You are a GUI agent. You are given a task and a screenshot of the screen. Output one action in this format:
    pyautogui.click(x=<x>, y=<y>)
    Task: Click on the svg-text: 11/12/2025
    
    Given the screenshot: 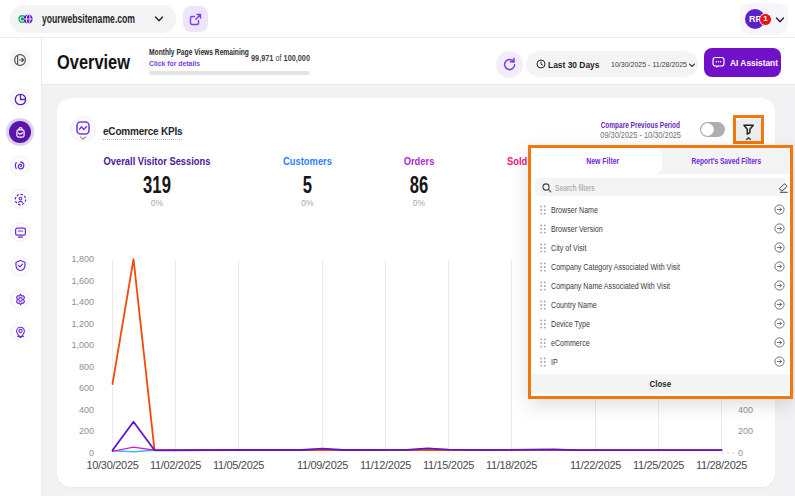 What is the action you would take?
    pyautogui.click(x=386, y=465)
    